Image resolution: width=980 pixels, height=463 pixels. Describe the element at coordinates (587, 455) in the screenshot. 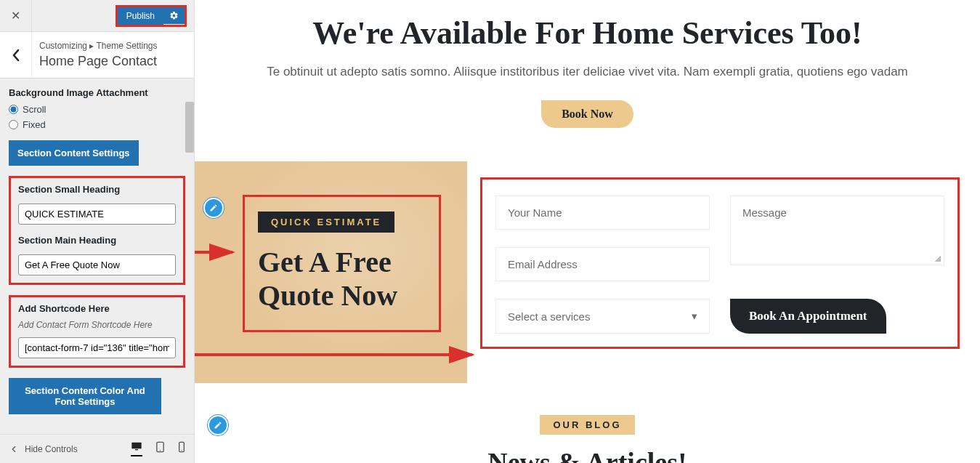

I see `blog-title: News & Articles!` at that location.